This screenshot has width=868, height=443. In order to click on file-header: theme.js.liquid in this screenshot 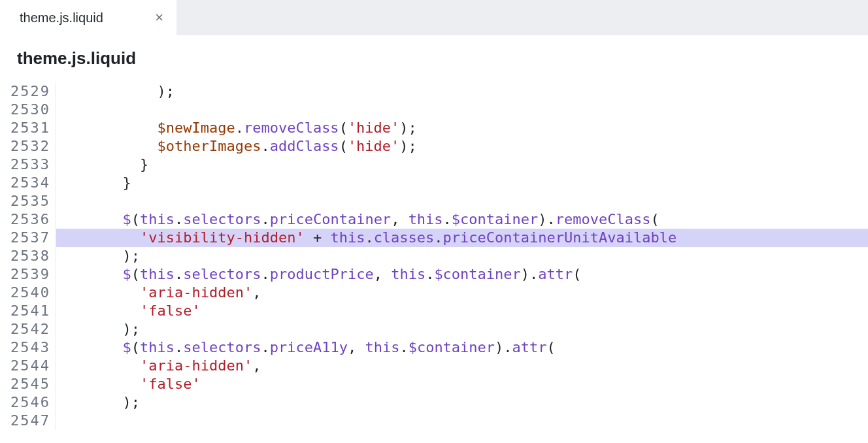, I will do `click(434, 59)`.